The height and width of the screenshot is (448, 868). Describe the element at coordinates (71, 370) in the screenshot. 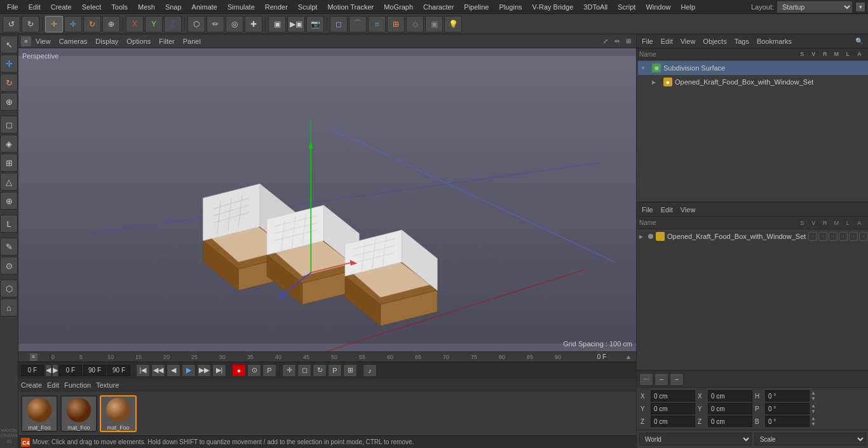

I see `current-frame-input` at that location.